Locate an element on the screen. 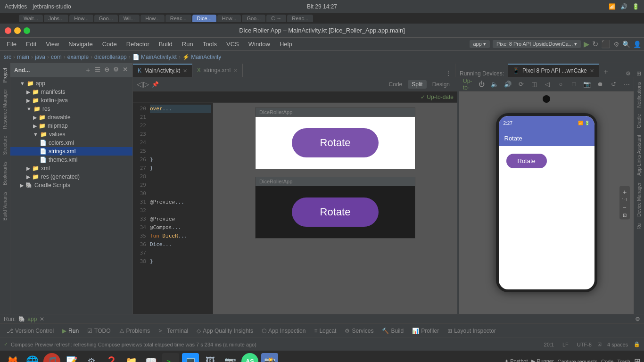 The image size is (644, 362). charset: UTF-8 is located at coordinates (585, 345).